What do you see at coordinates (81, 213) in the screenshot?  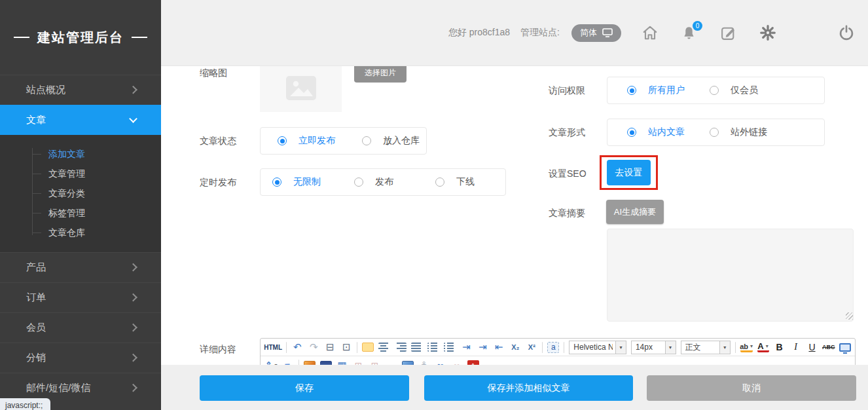 I see `sidebar-subitem-tag-management: 标签管理` at bounding box center [81, 213].